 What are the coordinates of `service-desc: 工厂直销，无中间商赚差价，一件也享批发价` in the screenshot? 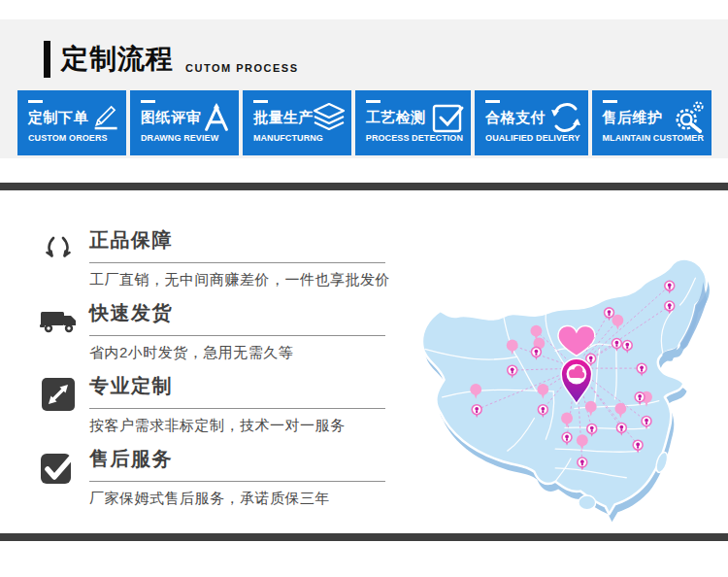 It's located at (245, 280).